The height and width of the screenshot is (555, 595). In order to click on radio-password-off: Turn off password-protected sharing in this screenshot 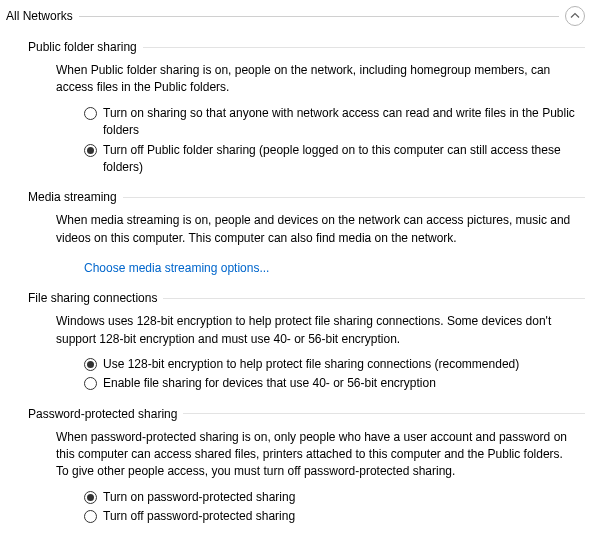, I will do `click(330, 516)`.